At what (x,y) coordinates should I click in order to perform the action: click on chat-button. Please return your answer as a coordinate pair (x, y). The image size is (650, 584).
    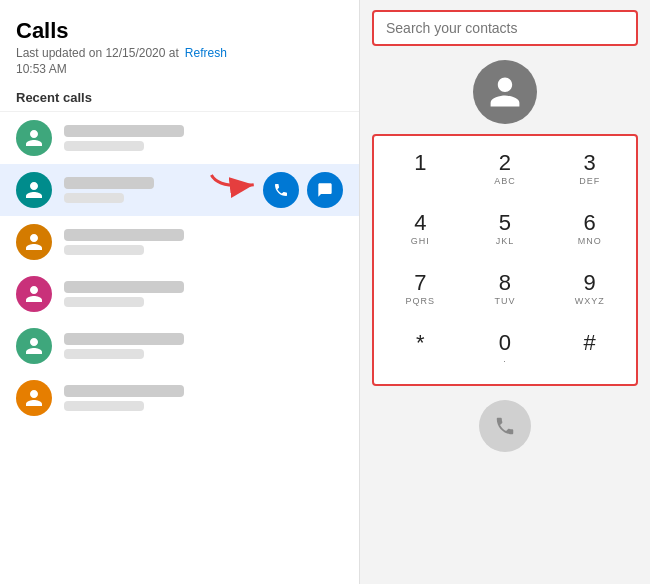
    Looking at the image, I should click on (325, 190).